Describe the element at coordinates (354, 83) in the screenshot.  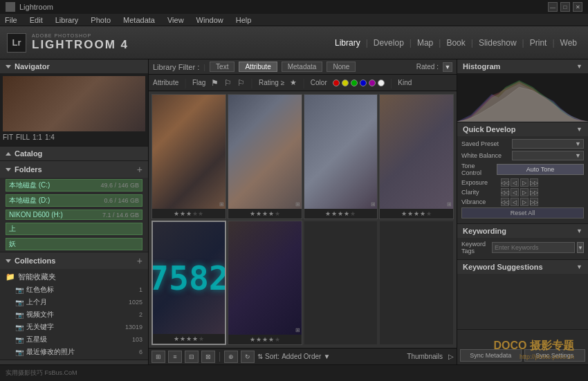
I see `color-dot-green` at that location.